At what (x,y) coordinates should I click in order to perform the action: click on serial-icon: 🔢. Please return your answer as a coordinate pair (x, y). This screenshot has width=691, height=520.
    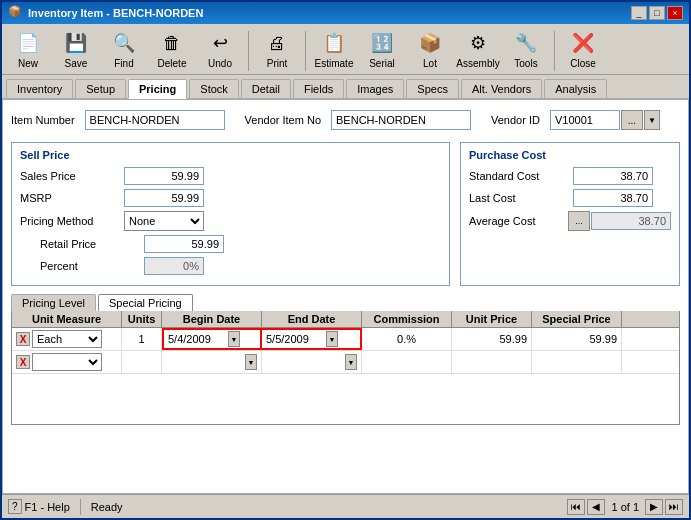
    Looking at the image, I should click on (382, 43).